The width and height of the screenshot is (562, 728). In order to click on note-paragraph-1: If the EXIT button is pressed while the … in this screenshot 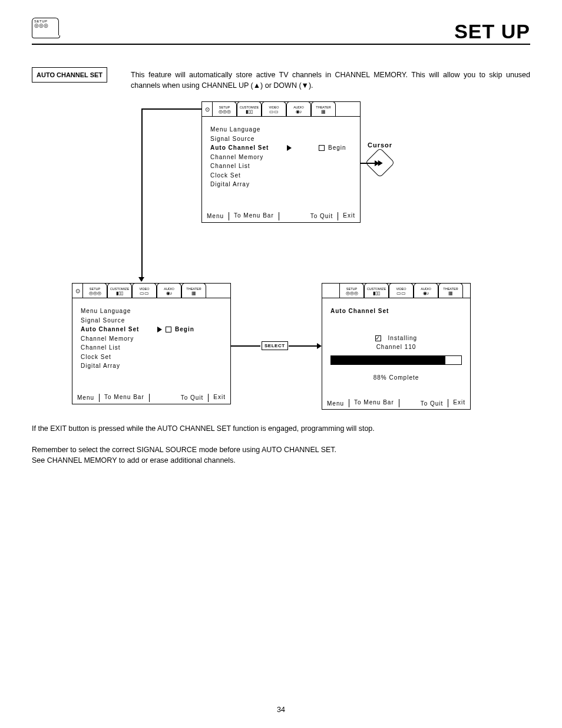, I will do `click(281, 429)`.